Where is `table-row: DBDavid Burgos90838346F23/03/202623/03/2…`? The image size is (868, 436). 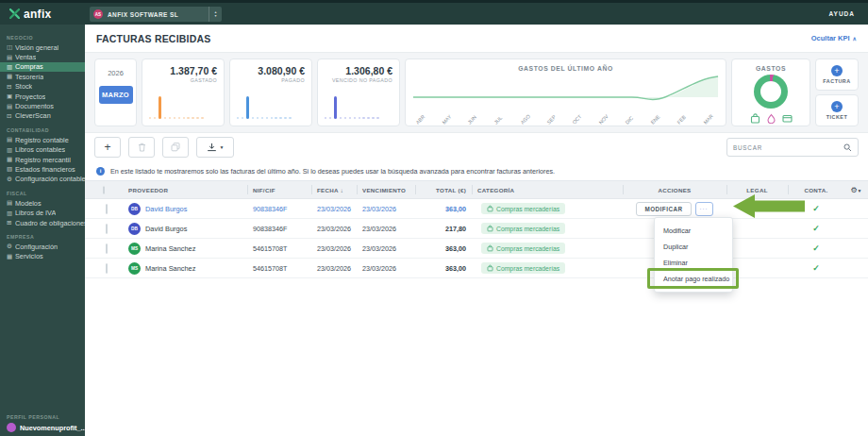 table-row: DBDavid Burgos90838346F23/03/202623/03/2… is located at coordinates (476, 228).